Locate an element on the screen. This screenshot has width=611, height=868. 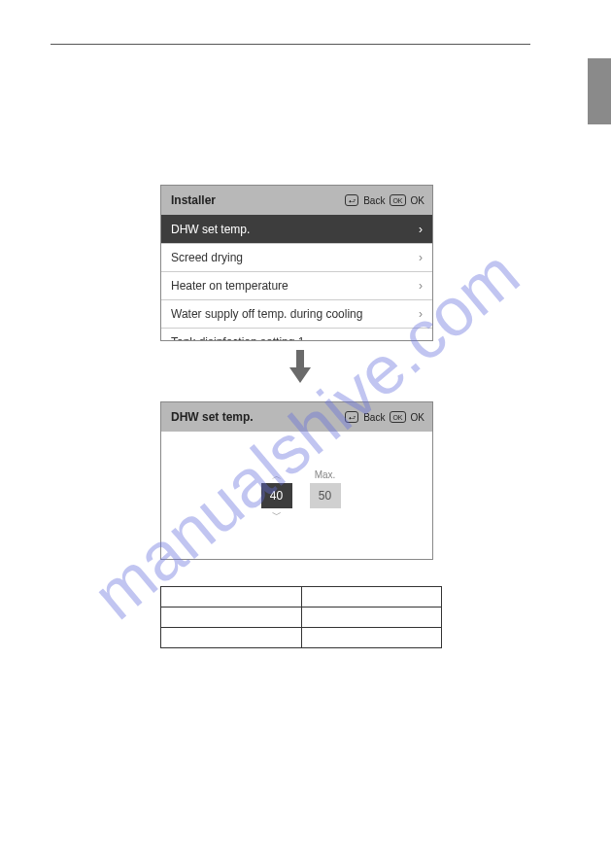
page-tab-marker is located at coordinates (599, 91).